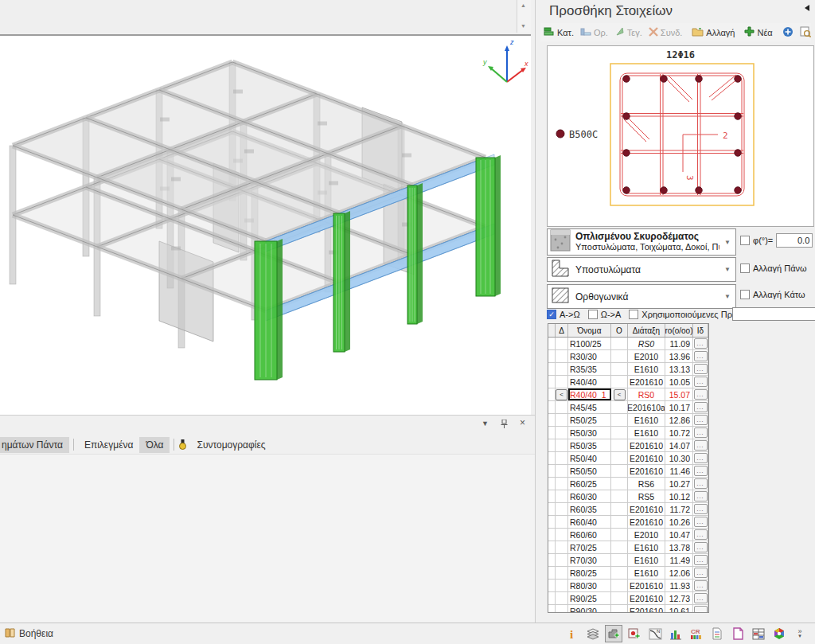 Image resolution: width=815 pixels, height=644 pixels. Describe the element at coordinates (738, 634) in the screenshot. I see `blank-page-icon` at that location.